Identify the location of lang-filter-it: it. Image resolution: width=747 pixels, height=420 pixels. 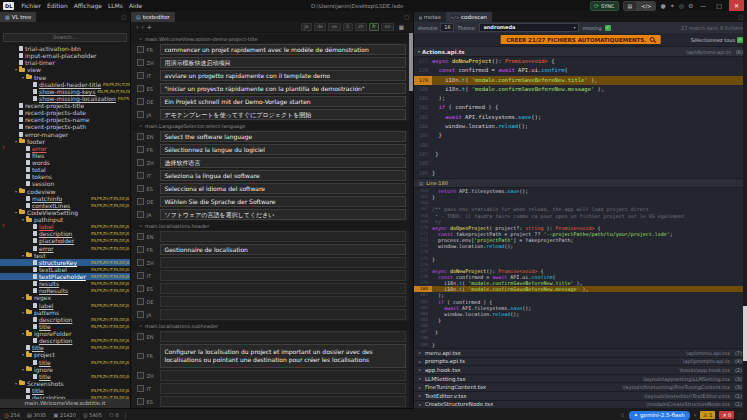
(348, 27).